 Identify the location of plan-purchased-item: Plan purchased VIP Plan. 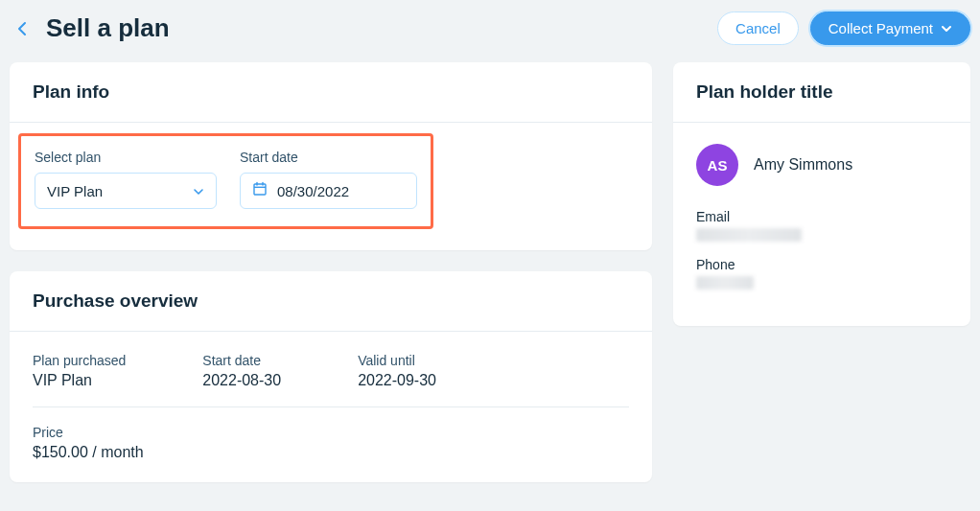
(79, 371).